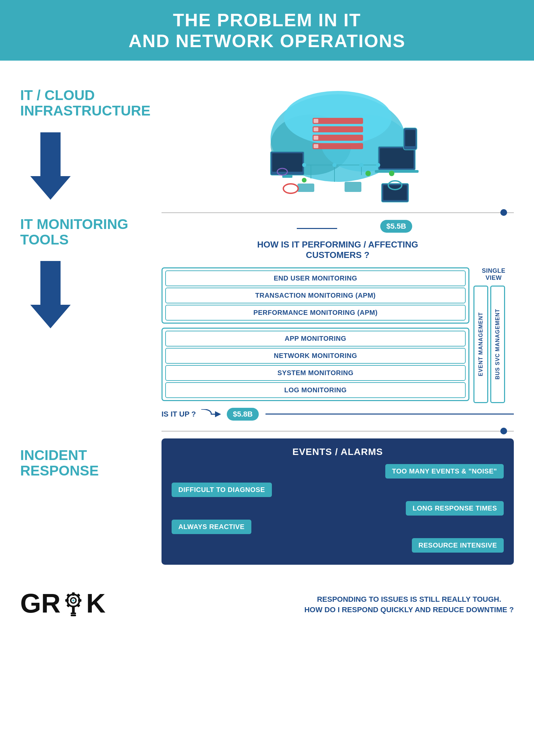 Image resolution: width=534 pixels, height=756 pixels. I want to click on incident-right-col: EVENTS / ALARMS TOO MANY EVENTS & "NOISE…, so click(331, 496).